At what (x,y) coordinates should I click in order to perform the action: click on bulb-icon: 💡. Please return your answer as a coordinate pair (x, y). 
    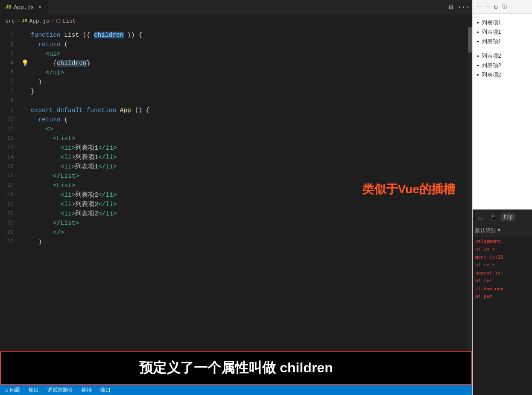
    Looking at the image, I should click on (25, 63).